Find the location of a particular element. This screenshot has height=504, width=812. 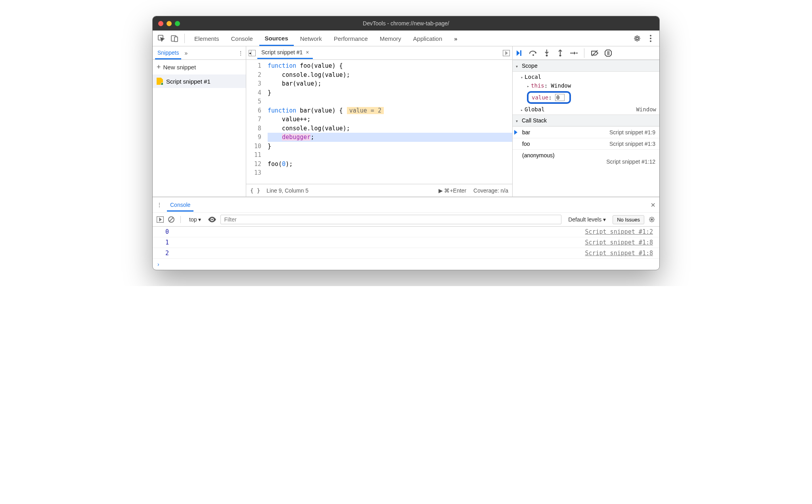

console-sidebar-toggle-icon is located at coordinates (160, 220).